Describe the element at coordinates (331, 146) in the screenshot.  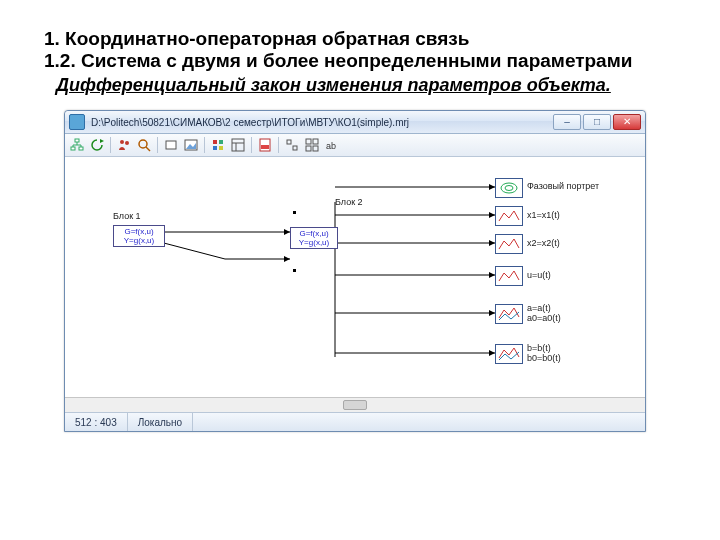
I see `svg-text: ab` at that location.